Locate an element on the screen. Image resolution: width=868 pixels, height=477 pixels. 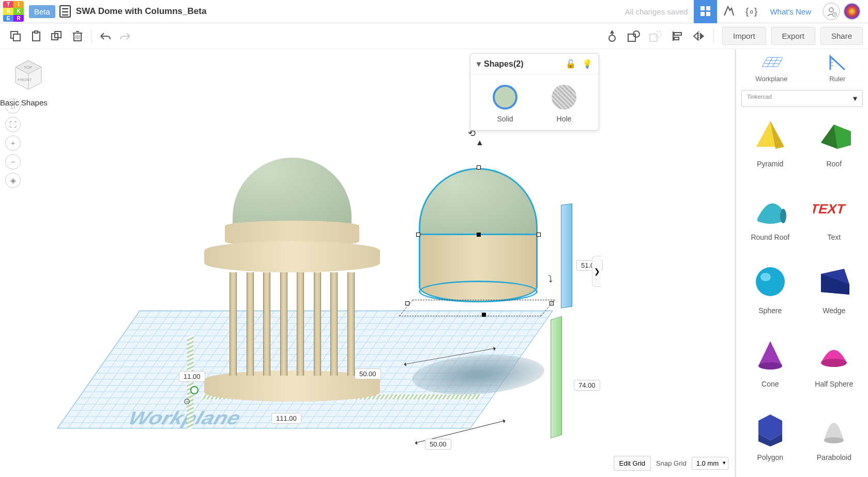
export-button: Export is located at coordinates (793, 36).